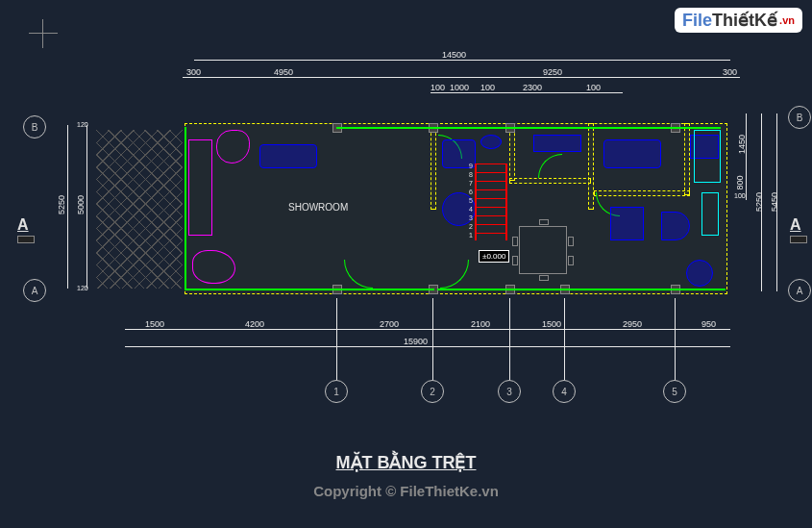 This screenshot has height=528, width=812. I want to click on dining-table, so click(543, 250).